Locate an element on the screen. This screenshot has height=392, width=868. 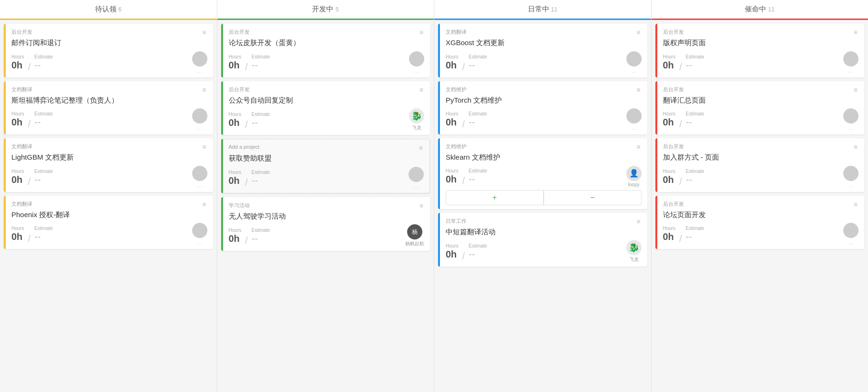
card-title: 加入群方式 - 页面 is located at coordinates (761, 157).